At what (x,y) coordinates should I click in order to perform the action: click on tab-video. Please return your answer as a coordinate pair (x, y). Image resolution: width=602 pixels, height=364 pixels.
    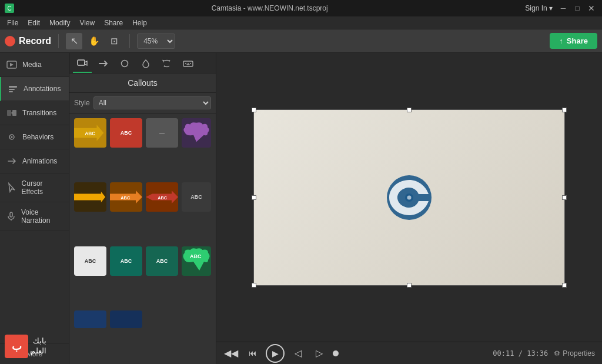
    Looking at the image, I should click on (82, 64).